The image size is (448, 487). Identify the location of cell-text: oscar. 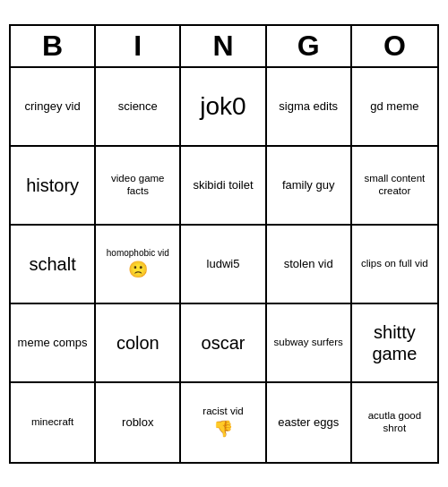
(224, 343).